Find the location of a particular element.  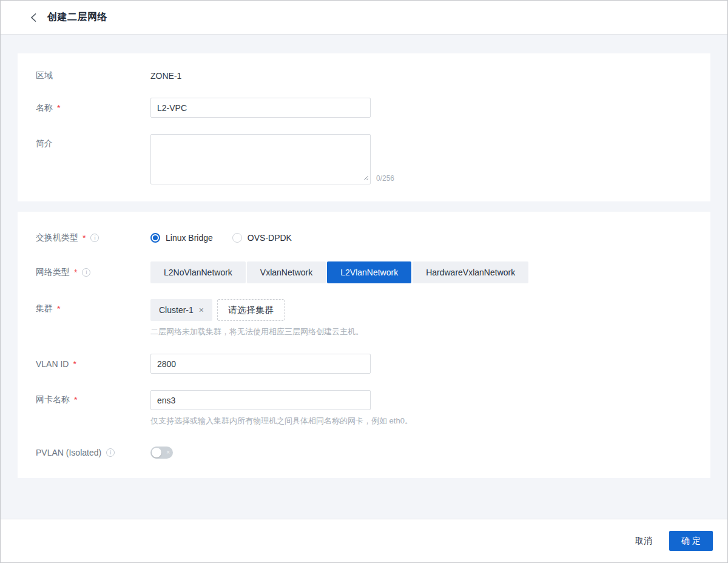

description-label: 简介 is located at coordinates (93, 142).